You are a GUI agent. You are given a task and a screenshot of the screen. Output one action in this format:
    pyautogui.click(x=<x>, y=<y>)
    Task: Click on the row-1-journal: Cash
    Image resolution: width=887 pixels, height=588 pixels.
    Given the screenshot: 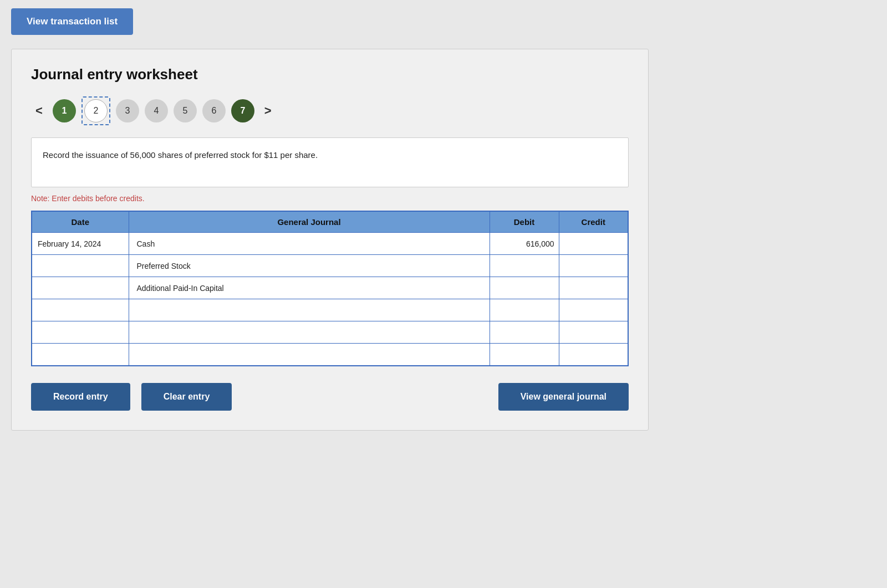 What is the action you would take?
    pyautogui.click(x=309, y=244)
    